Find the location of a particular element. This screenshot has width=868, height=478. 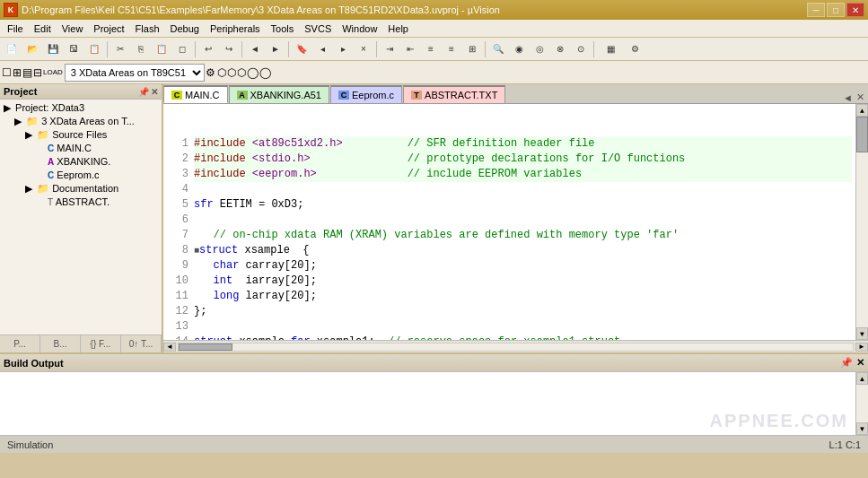

build-output-content: APPNEE.COM is located at coordinates (427, 404).